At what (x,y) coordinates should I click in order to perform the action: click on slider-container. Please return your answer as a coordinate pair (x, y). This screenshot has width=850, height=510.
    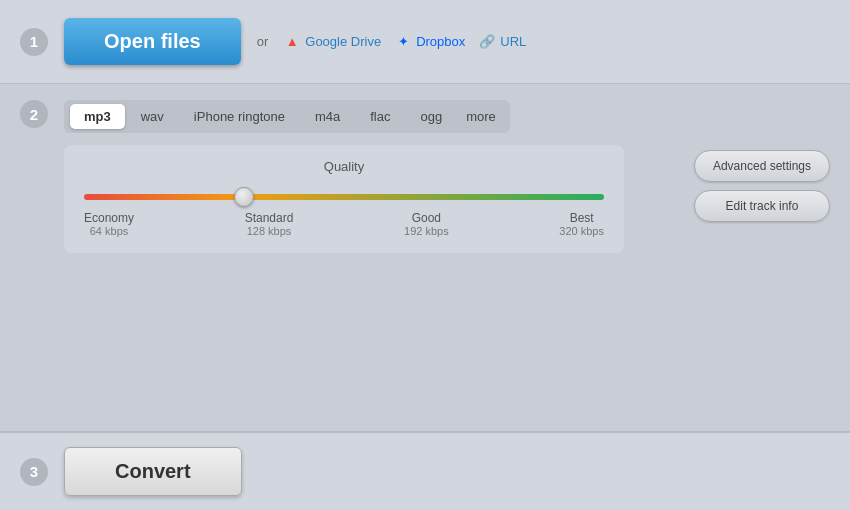
    Looking at the image, I should click on (344, 196).